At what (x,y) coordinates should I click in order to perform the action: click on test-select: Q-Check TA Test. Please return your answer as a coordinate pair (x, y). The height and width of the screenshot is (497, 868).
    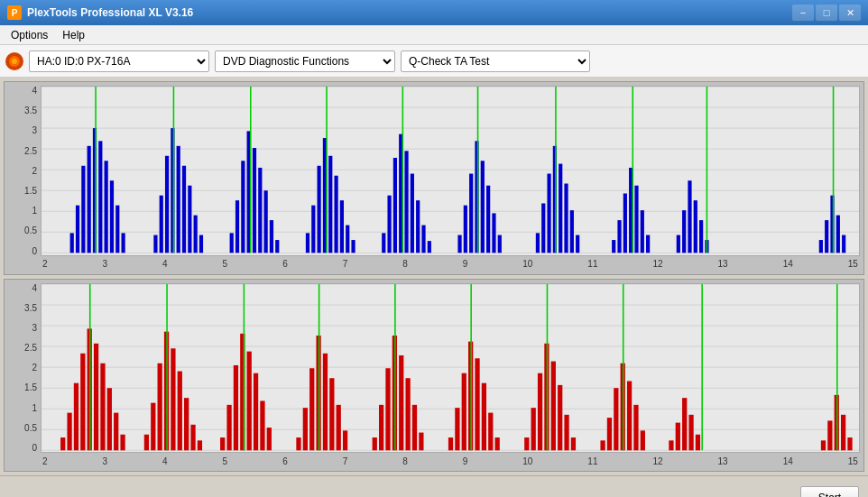
    Looking at the image, I should click on (495, 61).